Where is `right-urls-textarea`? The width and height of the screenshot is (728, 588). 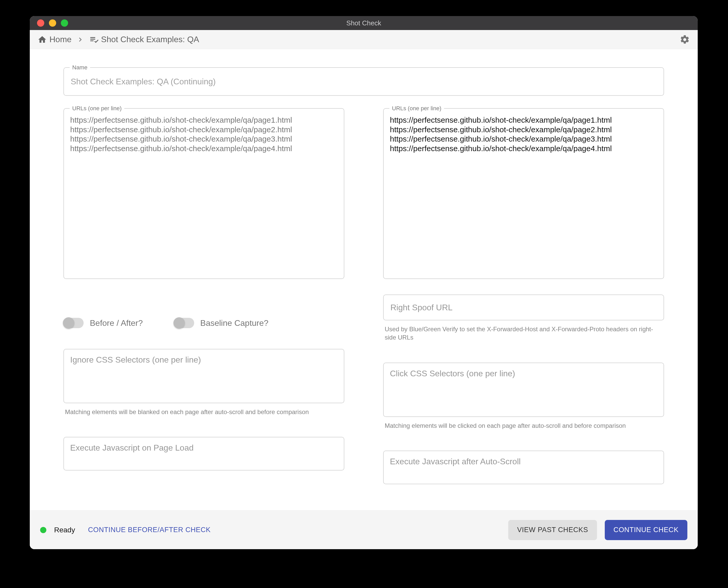
right-urls-textarea is located at coordinates (524, 194).